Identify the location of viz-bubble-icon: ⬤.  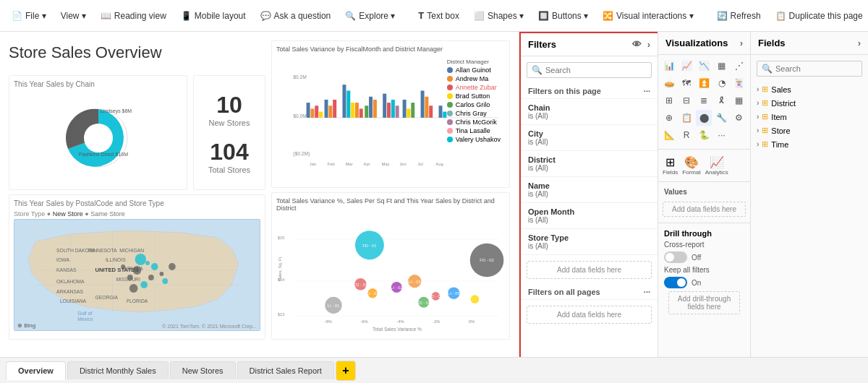
(704, 118).